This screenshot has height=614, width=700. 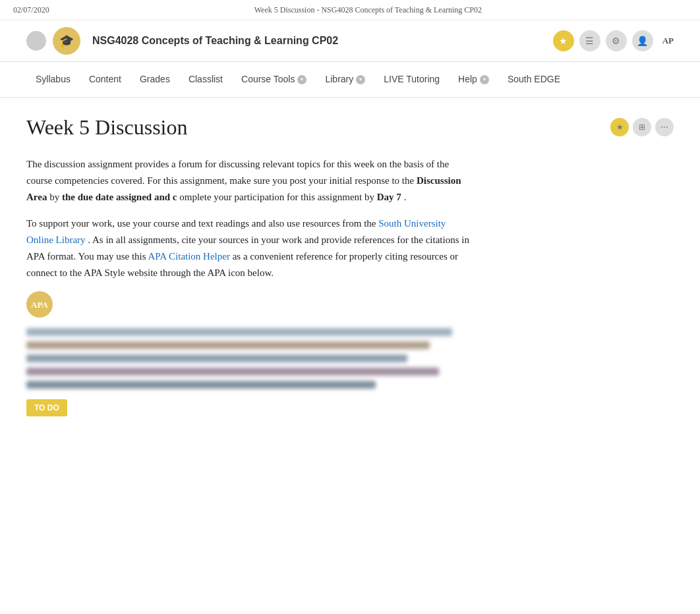 I want to click on course-tools-dropdown-icon: ▾, so click(x=302, y=80).